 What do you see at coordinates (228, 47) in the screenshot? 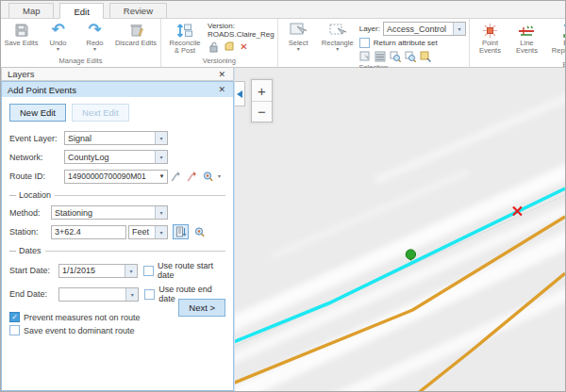
I see `new-version-icon` at bounding box center [228, 47].